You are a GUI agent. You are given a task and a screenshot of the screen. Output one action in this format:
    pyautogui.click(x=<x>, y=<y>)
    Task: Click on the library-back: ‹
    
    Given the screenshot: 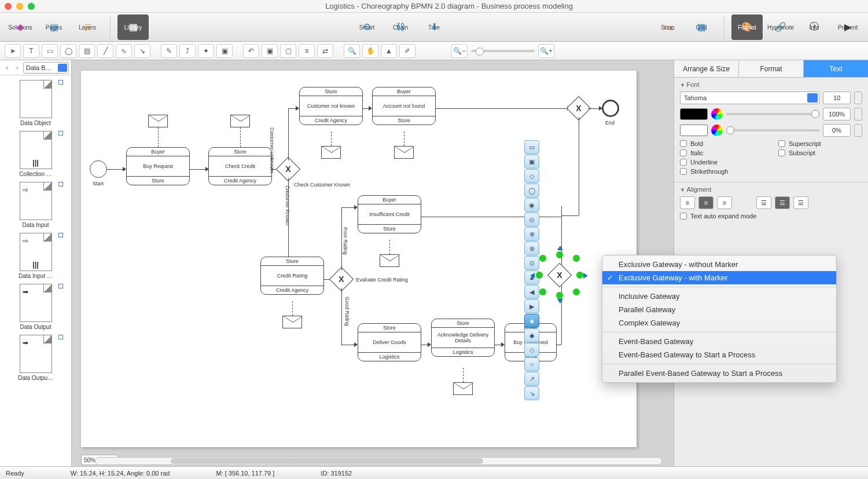 What is the action you would take?
    pyautogui.click(x=7, y=68)
    